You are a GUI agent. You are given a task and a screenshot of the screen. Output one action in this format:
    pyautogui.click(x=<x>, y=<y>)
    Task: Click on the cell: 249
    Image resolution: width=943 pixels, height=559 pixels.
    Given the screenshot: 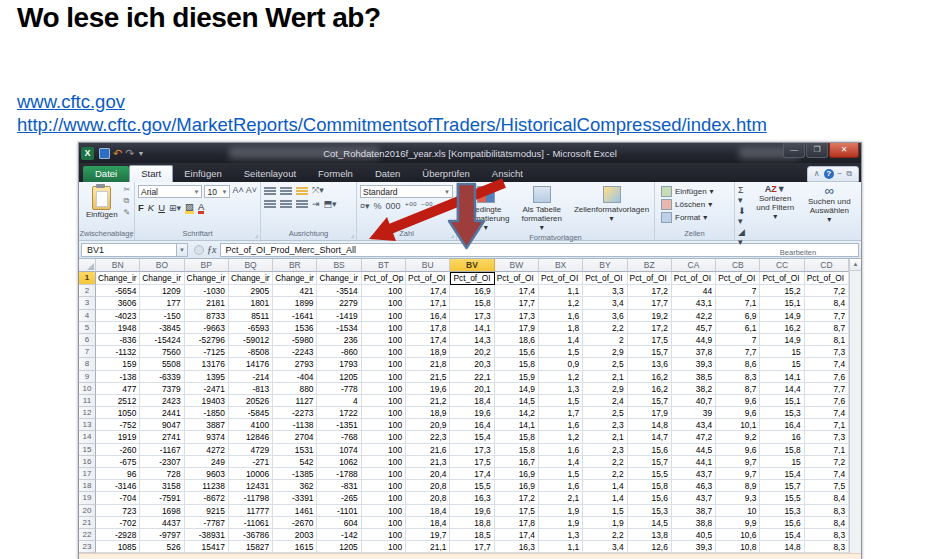 What is the action you would take?
    pyautogui.click(x=207, y=462)
    